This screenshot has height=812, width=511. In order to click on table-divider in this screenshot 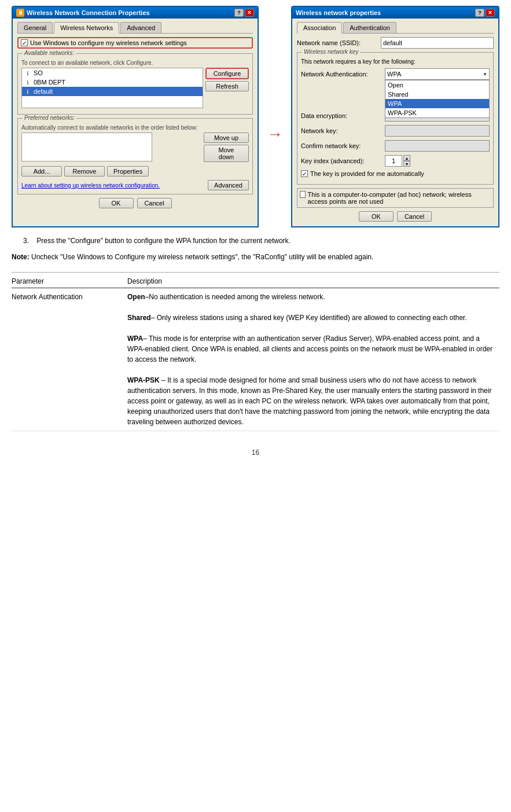, I will do `click(256, 272)`.